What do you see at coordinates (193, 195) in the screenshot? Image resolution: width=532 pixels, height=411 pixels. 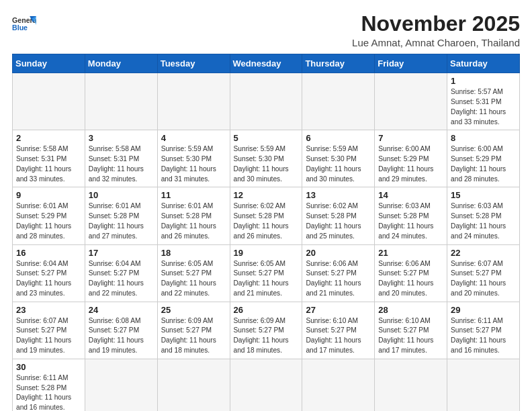 I see `day-number: 11` at bounding box center [193, 195].